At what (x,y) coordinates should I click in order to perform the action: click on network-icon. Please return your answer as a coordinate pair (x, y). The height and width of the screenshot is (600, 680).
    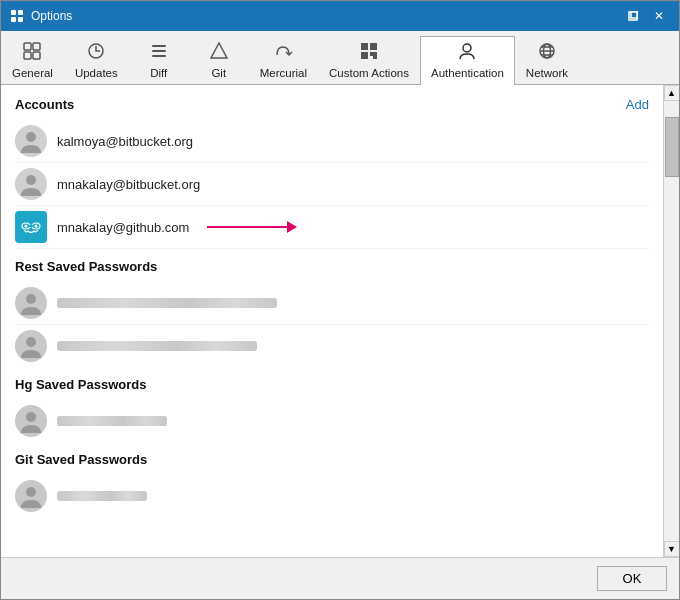
    Looking at the image, I should click on (547, 52).